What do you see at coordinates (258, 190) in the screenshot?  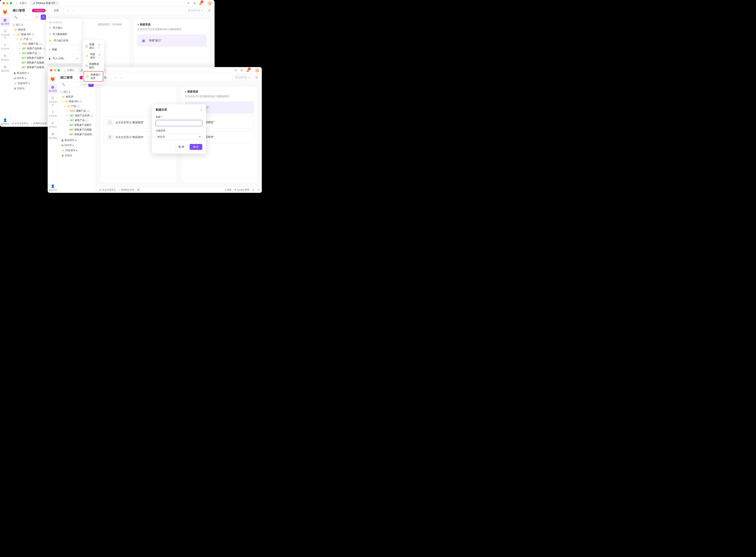 I see `help-icon: ?` at bounding box center [258, 190].